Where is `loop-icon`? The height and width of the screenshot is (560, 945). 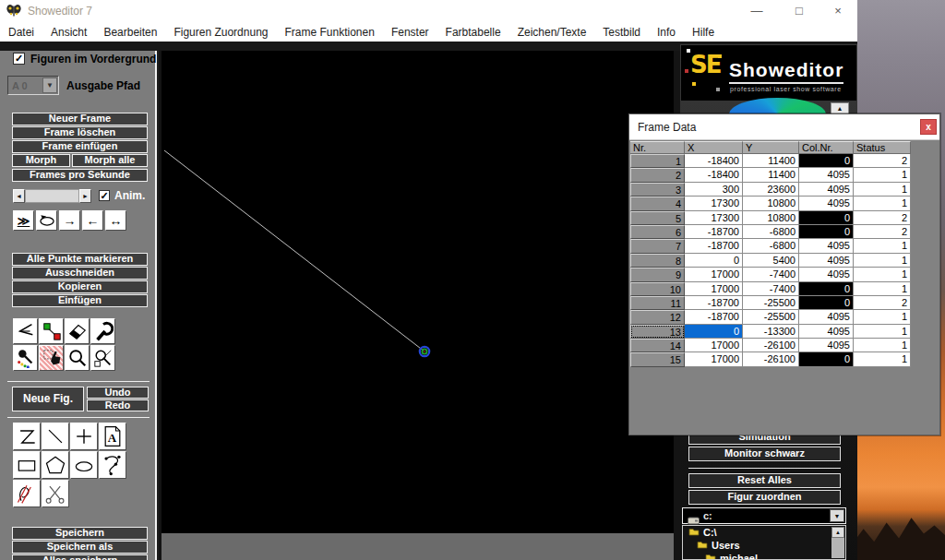 loop-icon is located at coordinates (46, 220).